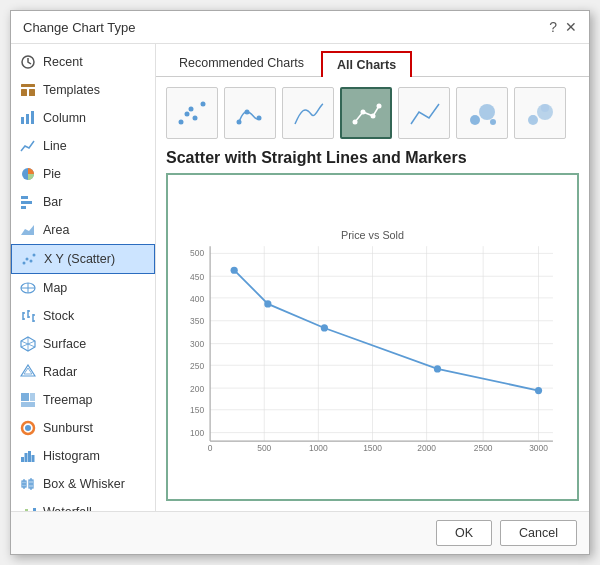  I want to click on svg-text: 250, so click(197, 366).